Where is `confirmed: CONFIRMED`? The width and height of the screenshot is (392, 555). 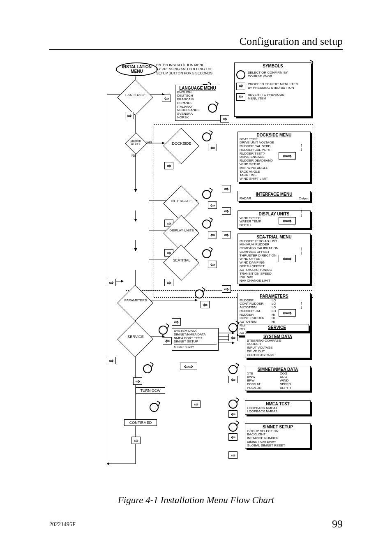 confirmed: CONFIRMED is located at coordinates (141, 423).